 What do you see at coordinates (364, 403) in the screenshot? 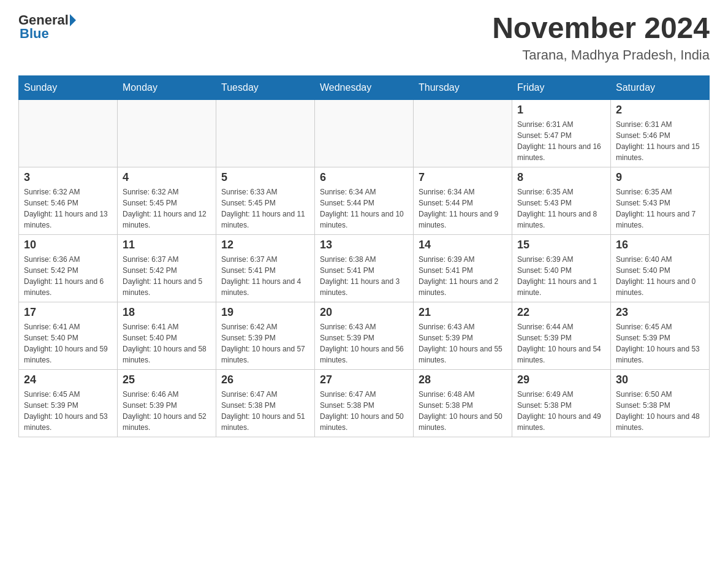
I see `calendar-cell: 27Sunrise: 6:47 AM Sunset: 5:38 PM Dayli…` at bounding box center [364, 403].